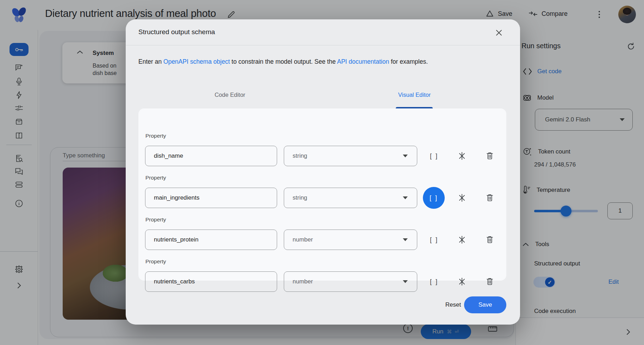 This screenshot has width=644, height=345. I want to click on openapi-schema-link: OpenAPI schema object, so click(196, 62).